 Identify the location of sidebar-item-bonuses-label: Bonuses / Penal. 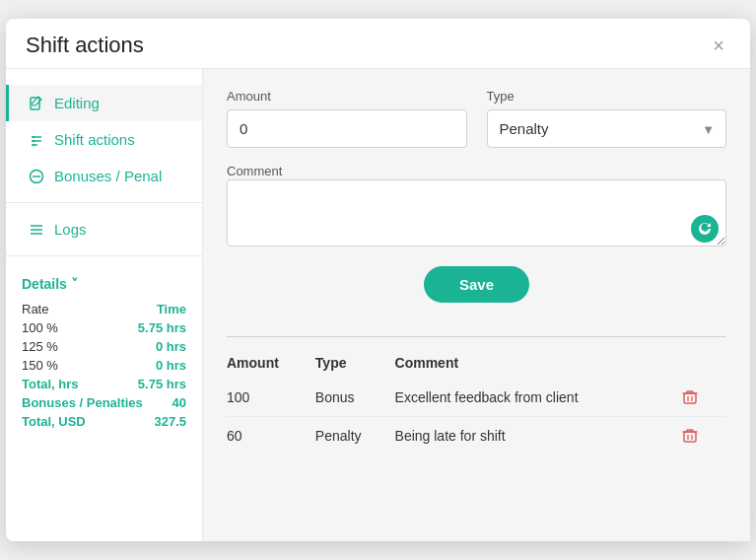
(108, 175).